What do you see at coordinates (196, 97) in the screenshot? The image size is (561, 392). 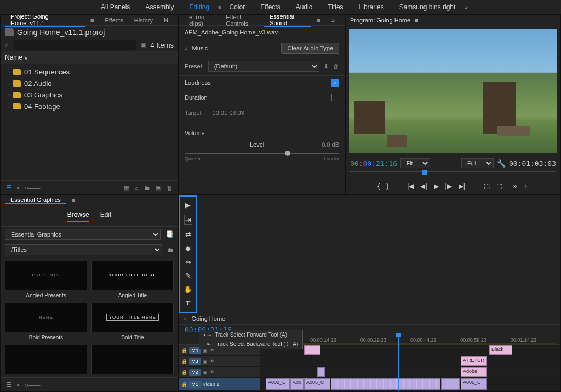 I see `duration-label: Duration` at bounding box center [196, 97].